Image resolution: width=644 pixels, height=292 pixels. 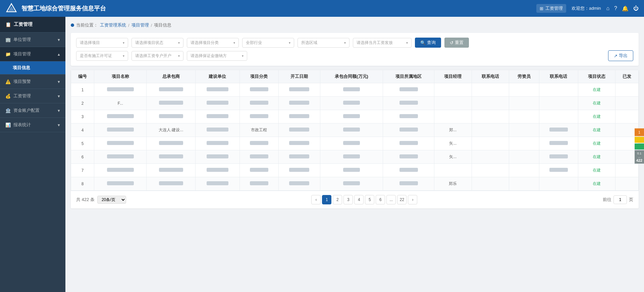 What do you see at coordinates (621, 56) in the screenshot?
I see `export-button: ↗ 导出` at bounding box center [621, 56].